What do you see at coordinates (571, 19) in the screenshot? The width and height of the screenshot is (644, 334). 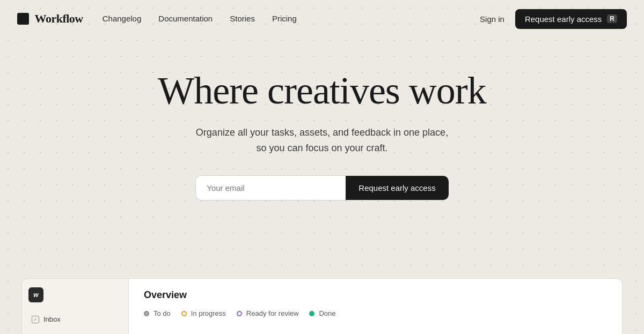 I see `request-early-access-nav-button: Request early access R` at bounding box center [571, 19].